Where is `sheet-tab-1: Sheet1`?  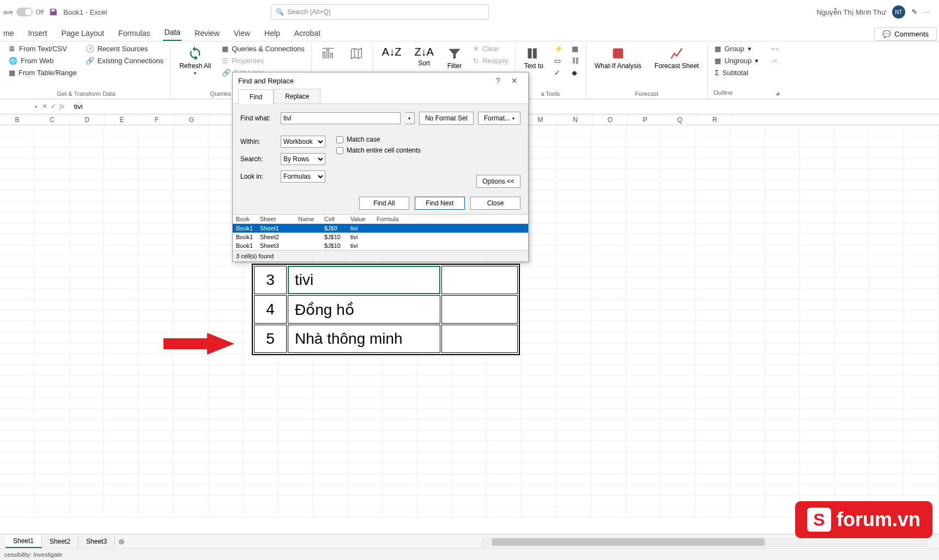
sheet-tab-1: Sheet1 is located at coordinates (24, 541).